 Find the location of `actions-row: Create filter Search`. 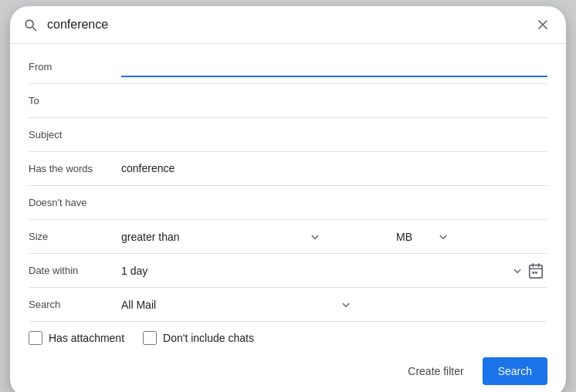

actions-row: Create filter Search is located at coordinates (288, 370).